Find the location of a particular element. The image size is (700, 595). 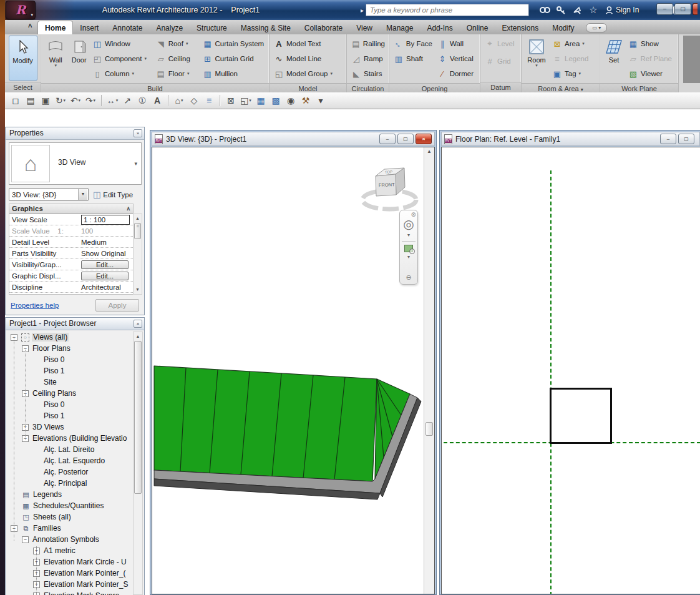

parts-visibility-value: Show Original is located at coordinates (106, 253).